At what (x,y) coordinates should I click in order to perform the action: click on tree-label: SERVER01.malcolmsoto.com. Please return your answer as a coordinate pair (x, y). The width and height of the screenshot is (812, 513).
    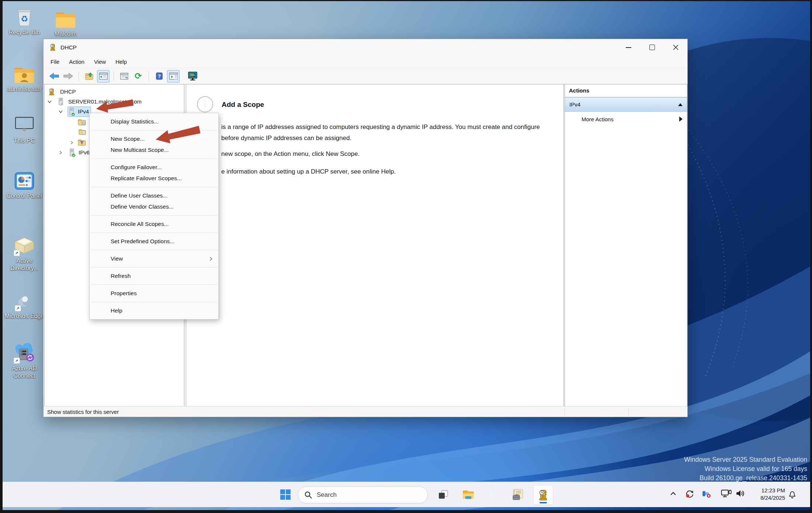
    Looking at the image, I should click on (105, 102).